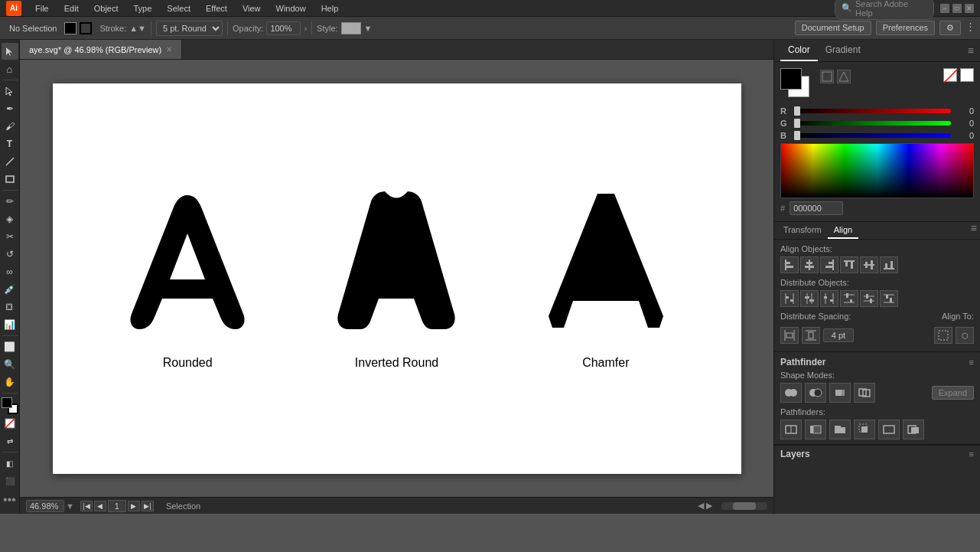  What do you see at coordinates (884, 10) in the screenshot?
I see `search-box: 🔍 Search Adobe Help` at bounding box center [884, 10].